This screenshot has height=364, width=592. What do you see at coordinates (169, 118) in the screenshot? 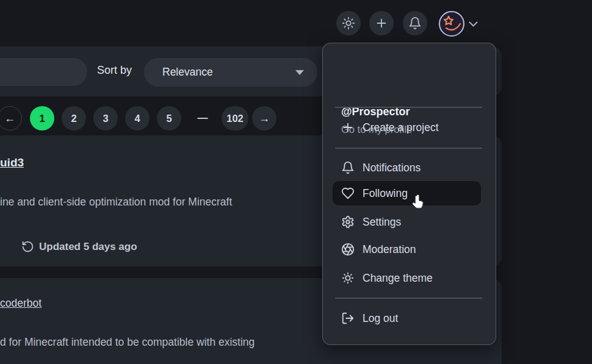
I see `pagination-page-5: 5` at bounding box center [169, 118].